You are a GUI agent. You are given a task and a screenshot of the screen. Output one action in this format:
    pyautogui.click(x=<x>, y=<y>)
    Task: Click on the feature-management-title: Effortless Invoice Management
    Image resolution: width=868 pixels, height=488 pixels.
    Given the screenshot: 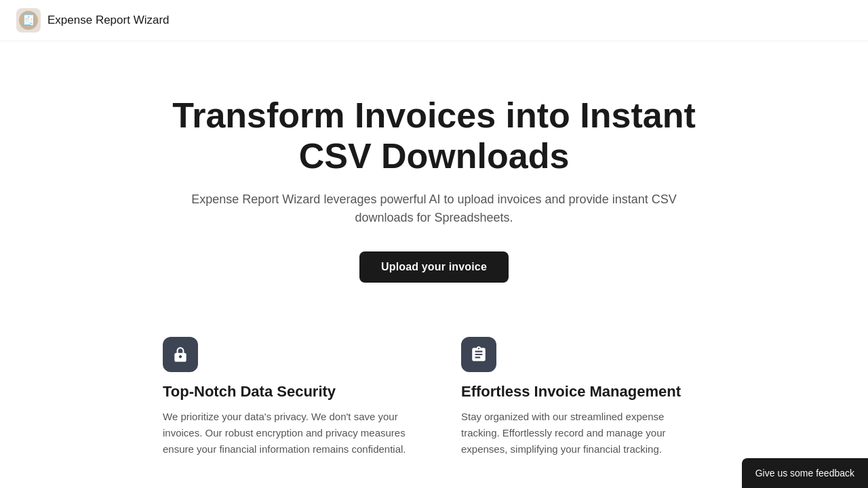 What is the action you would take?
    pyautogui.click(x=583, y=392)
    